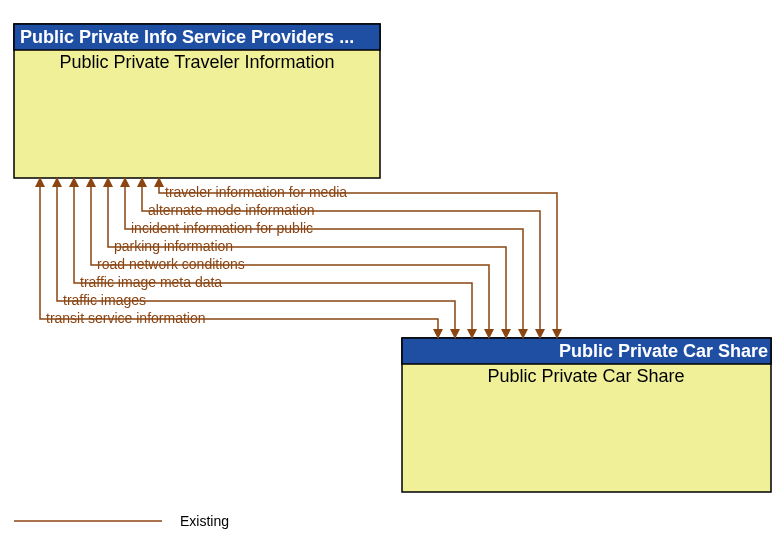 The width and height of the screenshot is (783, 543). I want to click on left-entity-box: Public Private Info Service Providers ..…, so click(197, 101).